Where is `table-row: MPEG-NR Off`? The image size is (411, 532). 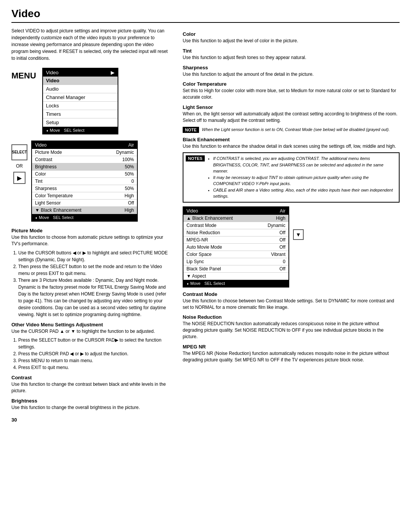 table-row: MPEG-NR Off is located at coordinates (236, 240).